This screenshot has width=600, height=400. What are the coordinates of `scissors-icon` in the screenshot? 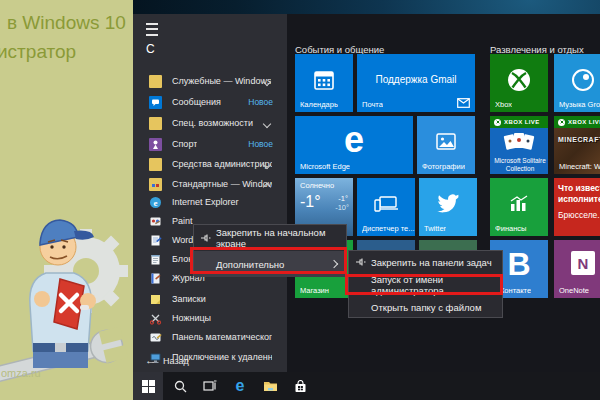 It's located at (156, 318).